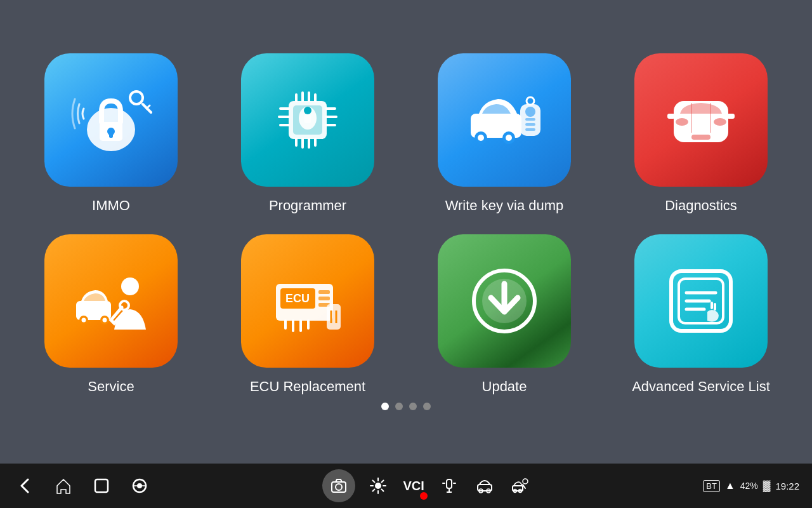 The height and width of the screenshot is (508, 812). I want to click on bt-label: BT, so click(712, 486).